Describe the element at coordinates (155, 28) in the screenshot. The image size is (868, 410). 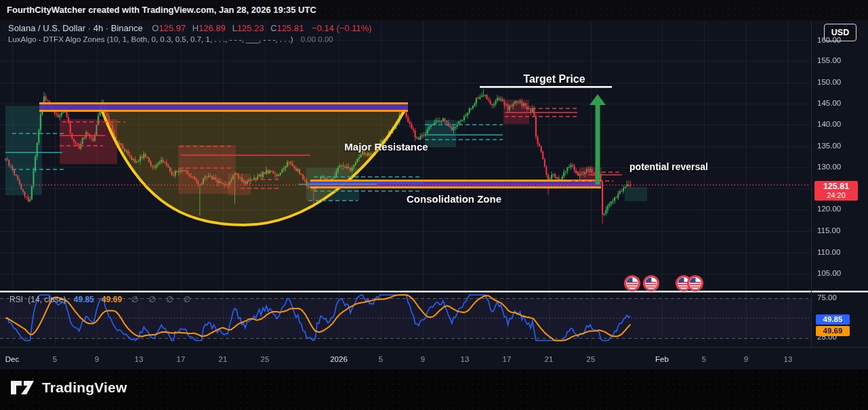
I see `open-label: O` at that location.